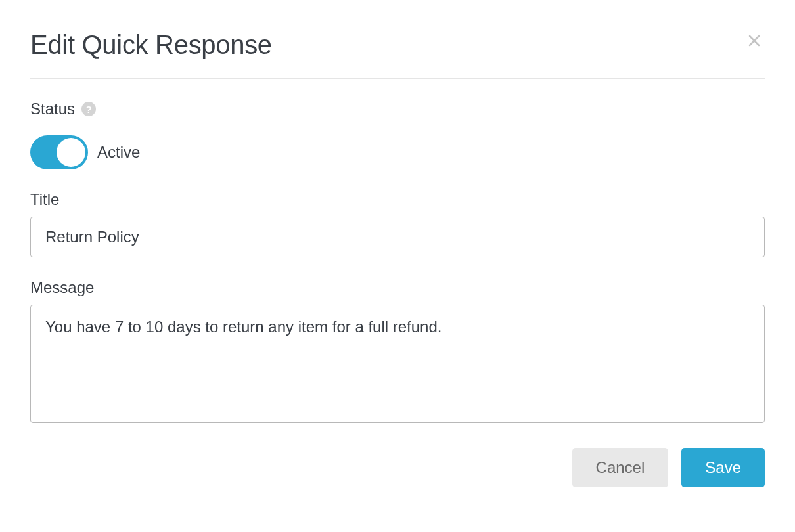  What do you see at coordinates (71, 152) in the screenshot?
I see `toggle-knob` at bounding box center [71, 152].